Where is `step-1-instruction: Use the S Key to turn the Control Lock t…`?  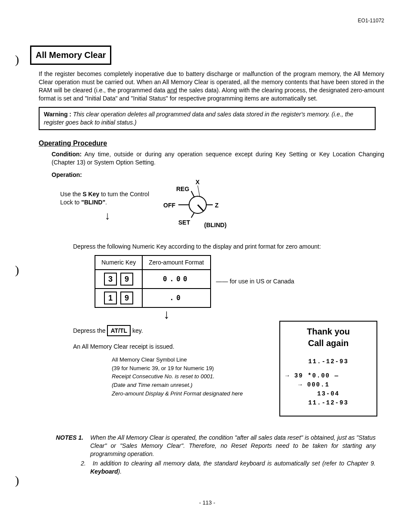
step-1-instruction: Use the S Key to turn the Control Lock t… is located at coordinates (107, 207).